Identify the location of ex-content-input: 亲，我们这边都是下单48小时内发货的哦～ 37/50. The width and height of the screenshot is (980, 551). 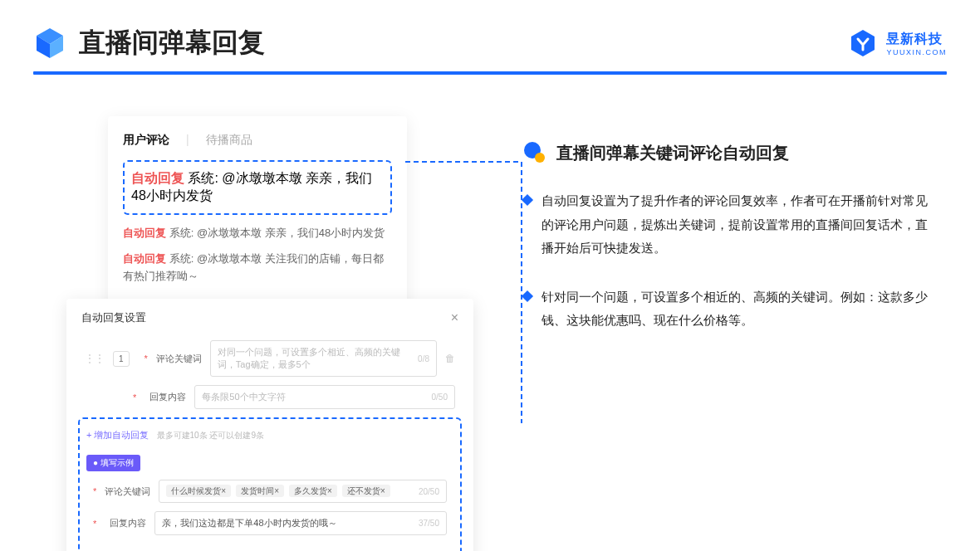
(301, 523).